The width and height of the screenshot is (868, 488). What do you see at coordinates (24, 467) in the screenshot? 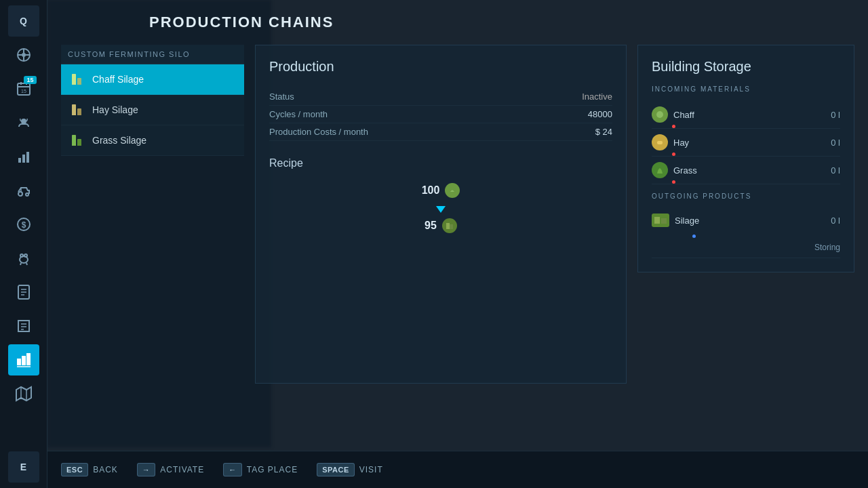
I see `sidebar-item-e: E` at bounding box center [24, 467].